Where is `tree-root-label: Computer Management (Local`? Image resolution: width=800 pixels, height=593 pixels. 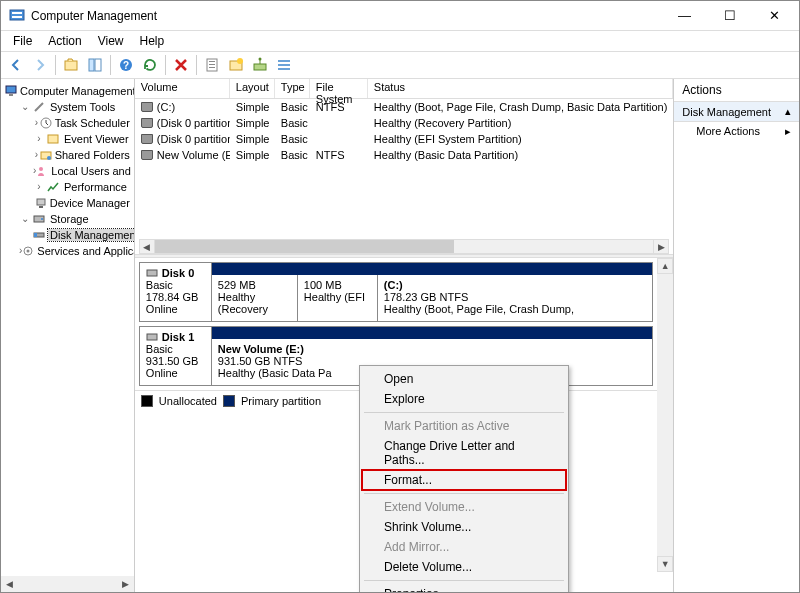
tree-root-label: Computer Management (Local is located at coordinates (78, 91).